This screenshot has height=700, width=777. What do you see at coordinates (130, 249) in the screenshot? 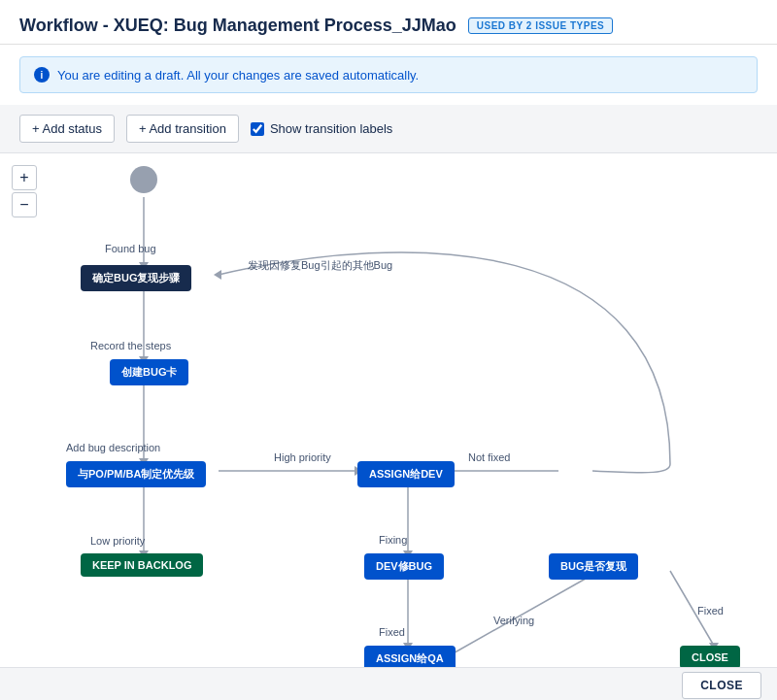
I see `label-found-bug: Found bug` at bounding box center [130, 249].